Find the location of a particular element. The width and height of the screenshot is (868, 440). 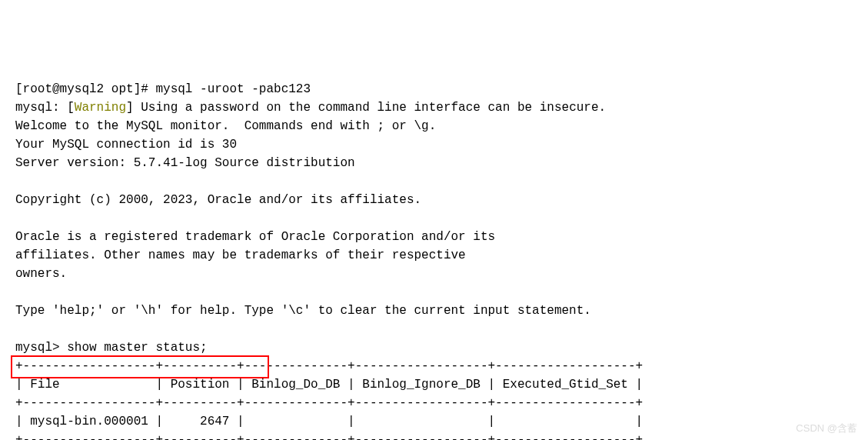

trademark-line-2: affiliates. Other names may be trademark… is located at coordinates (241, 255).